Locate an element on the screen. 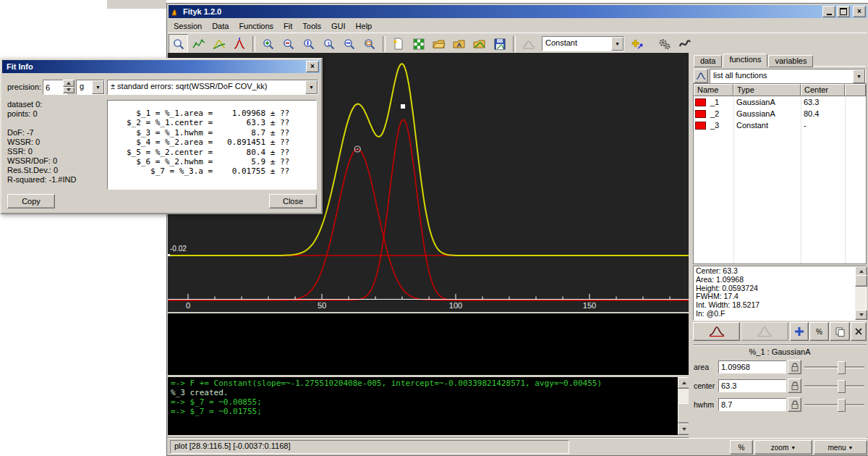 This screenshot has width=868, height=456. menu-session: Session is located at coordinates (188, 26).